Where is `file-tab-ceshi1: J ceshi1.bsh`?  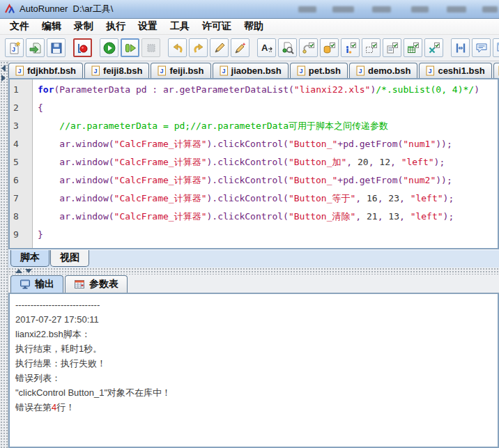 file-tab-ceshi1: J ceshi1.bsh is located at coordinates (455, 70).